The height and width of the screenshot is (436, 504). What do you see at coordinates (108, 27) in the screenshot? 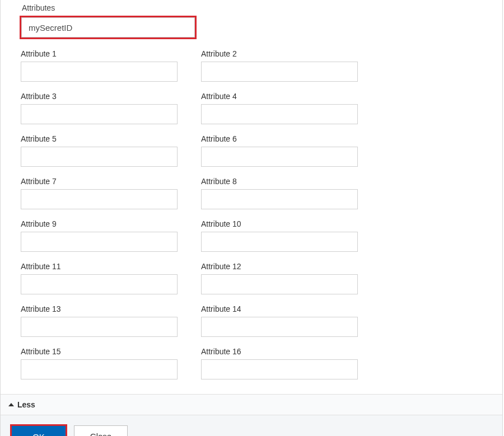
I see `main-attribute-highlight` at bounding box center [108, 27].